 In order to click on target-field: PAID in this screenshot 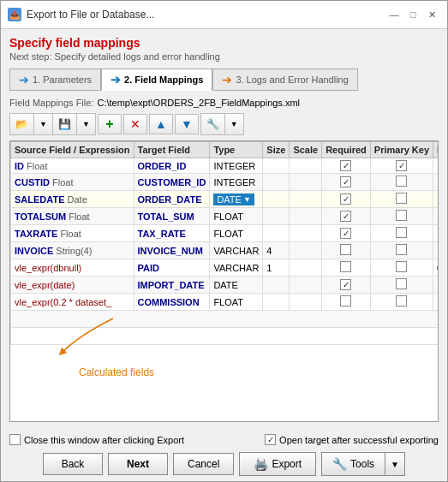, I will do `click(171, 268)`.